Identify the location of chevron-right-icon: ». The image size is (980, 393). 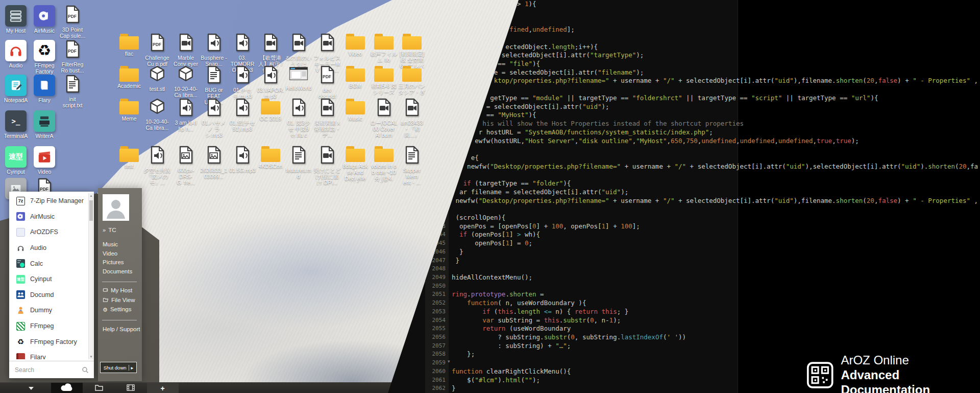
(104, 230).